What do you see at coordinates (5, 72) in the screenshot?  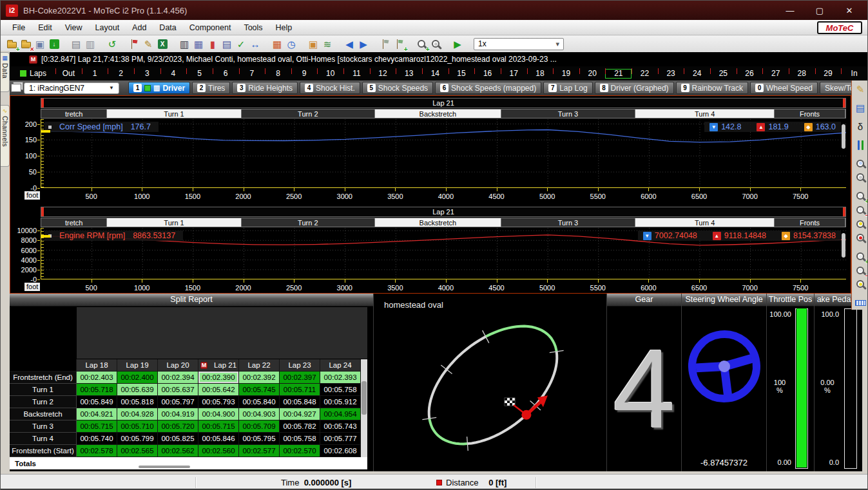 I see `left-tab-data: ▦Data` at bounding box center [5, 72].